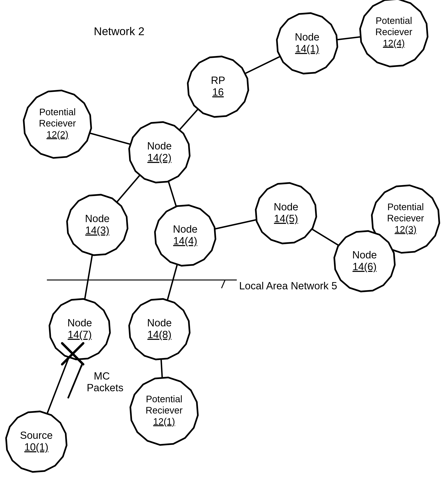 The width and height of the screenshot is (448, 485). What do you see at coordinates (36, 442) in the screenshot?
I see `node-src: Source10(1)` at bounding box center [36, 442].